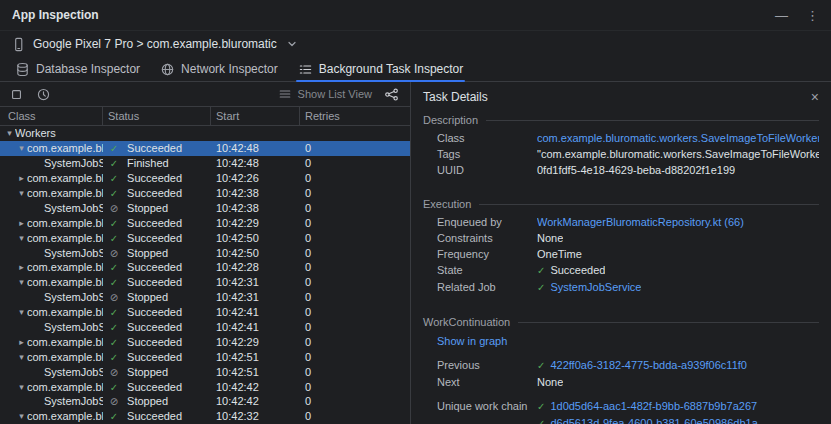  Describe the element at coordinates (256, 387) in the screenshot. I see `start-time: 10:42:42` at that location.